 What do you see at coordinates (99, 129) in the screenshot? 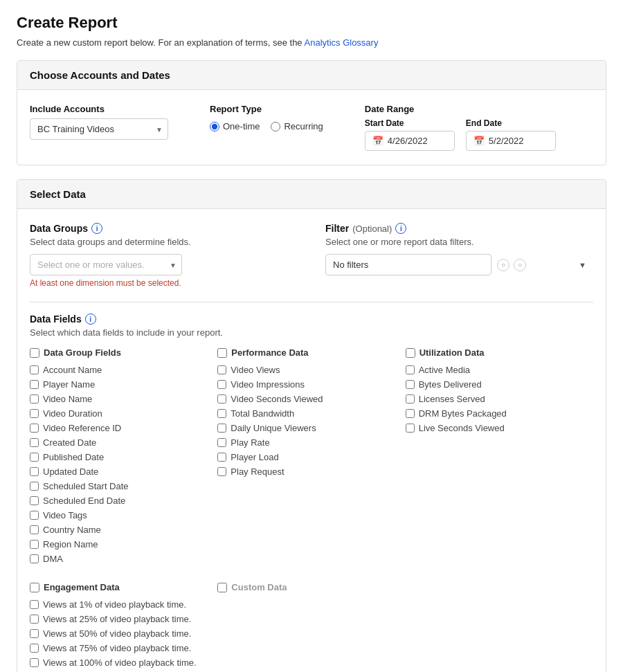
I see `include-accounts-select: BC Training Videos` at bounding box center [99, 129].